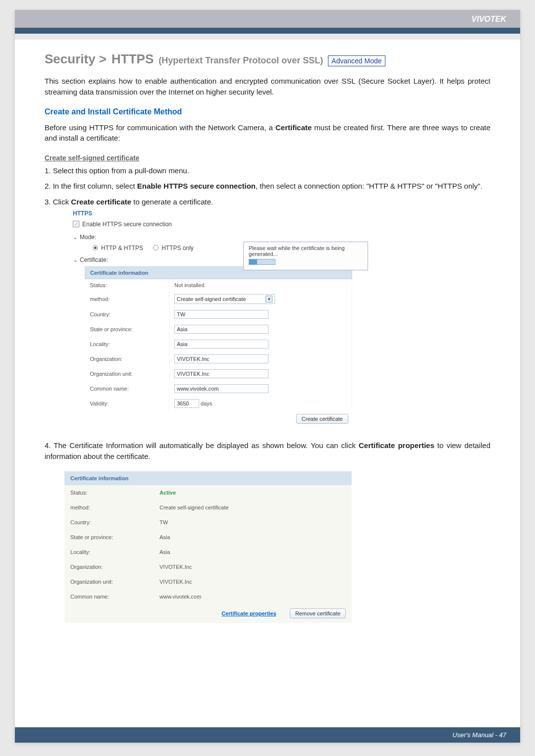  Describe the element at coordinates (94, 260) in the screenshot. I see `certificate-label: Certificate:` at that location.